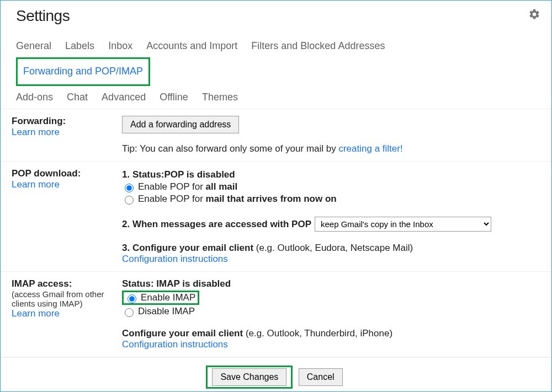  Describe the element at coordinates (331, 312) in the screenshot. I see `imap-disable-option: Disable IMAP` at that location.